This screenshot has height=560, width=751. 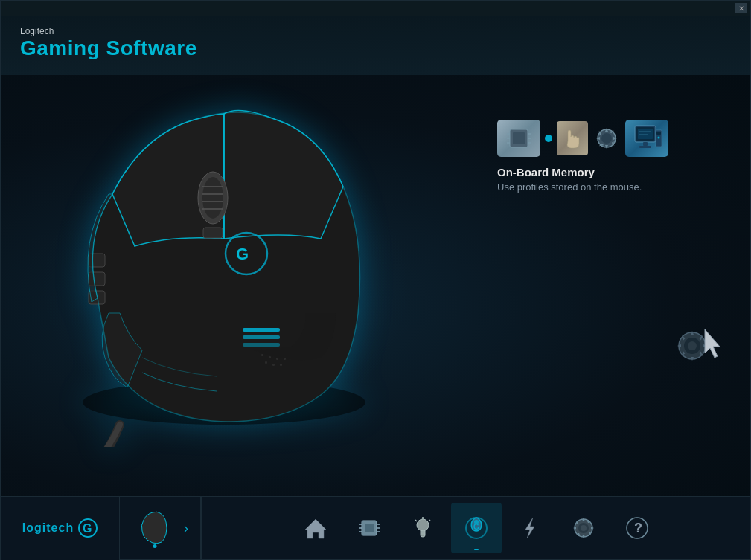 I want to click on device-thumb, so click(x=155, y=528).